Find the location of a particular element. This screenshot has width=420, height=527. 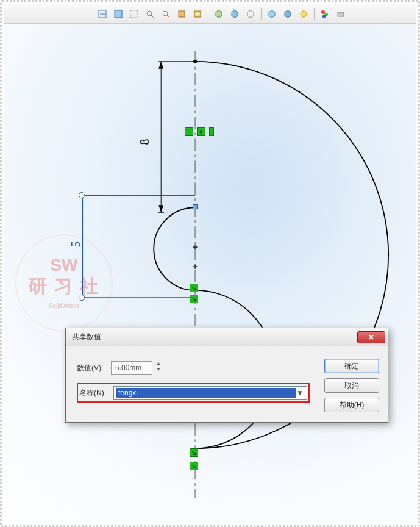

ok-button: 确定 is located at coordinates (352, 366).